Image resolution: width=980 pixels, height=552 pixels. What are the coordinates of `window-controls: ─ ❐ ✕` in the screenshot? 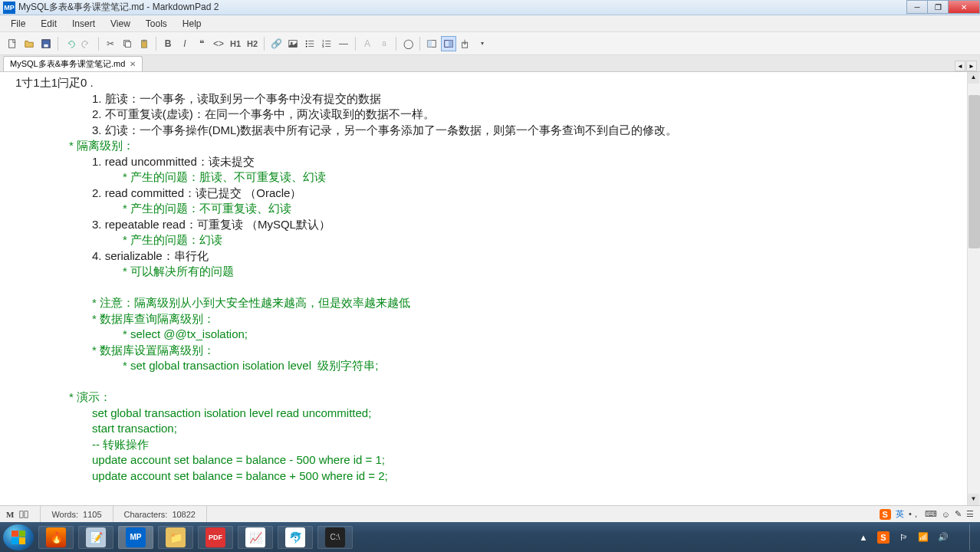 It's located at (943, 7).